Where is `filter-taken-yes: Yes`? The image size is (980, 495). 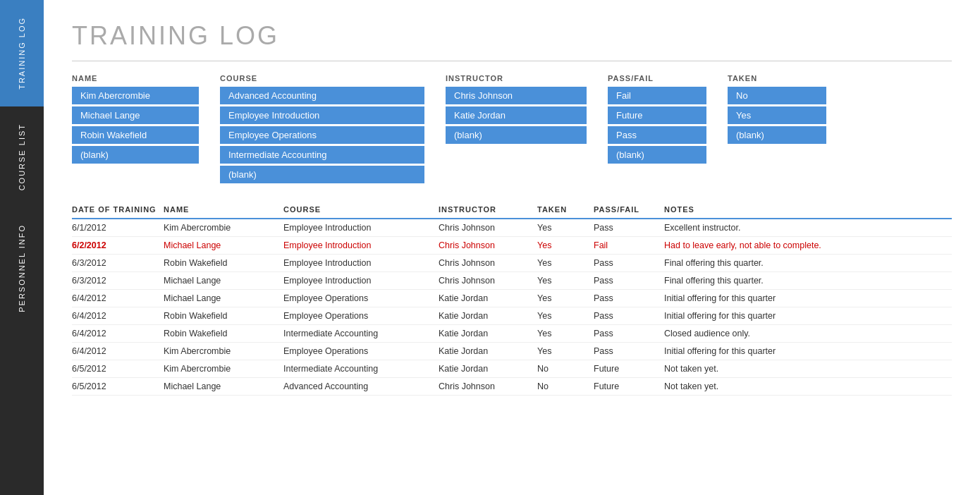
filter-taken-yes: Yes is located at coordinates (777, 116).